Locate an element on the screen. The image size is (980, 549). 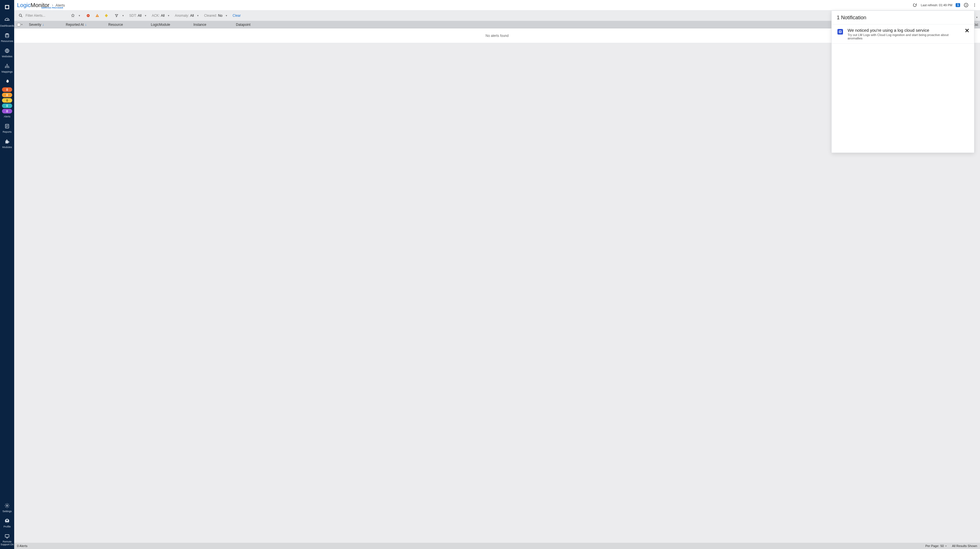
notification-item: We noticed you're using a log cloud serv… is located at coordinates (903, 34).